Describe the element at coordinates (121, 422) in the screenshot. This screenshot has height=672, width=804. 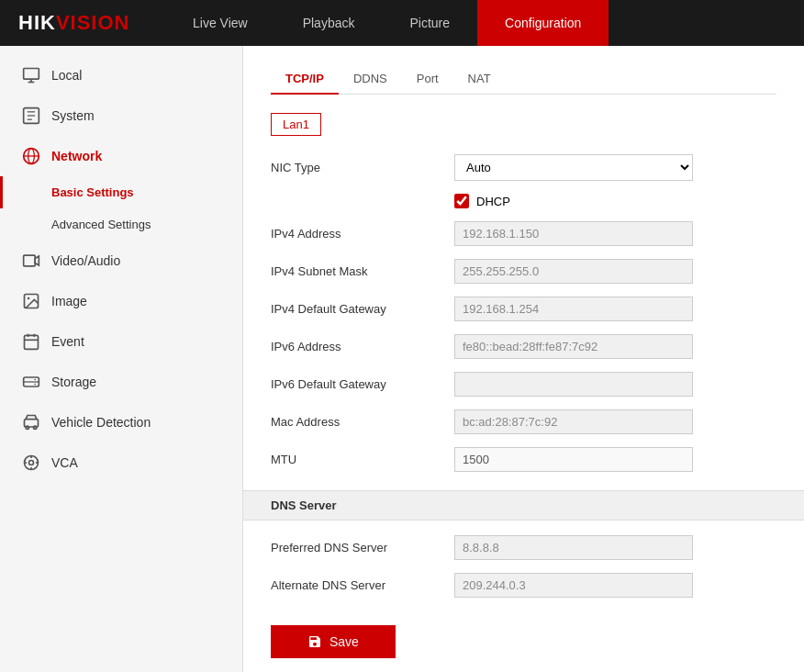
I see `sidebar-item-vehicle-detection: Vehicle Detection` at that location.